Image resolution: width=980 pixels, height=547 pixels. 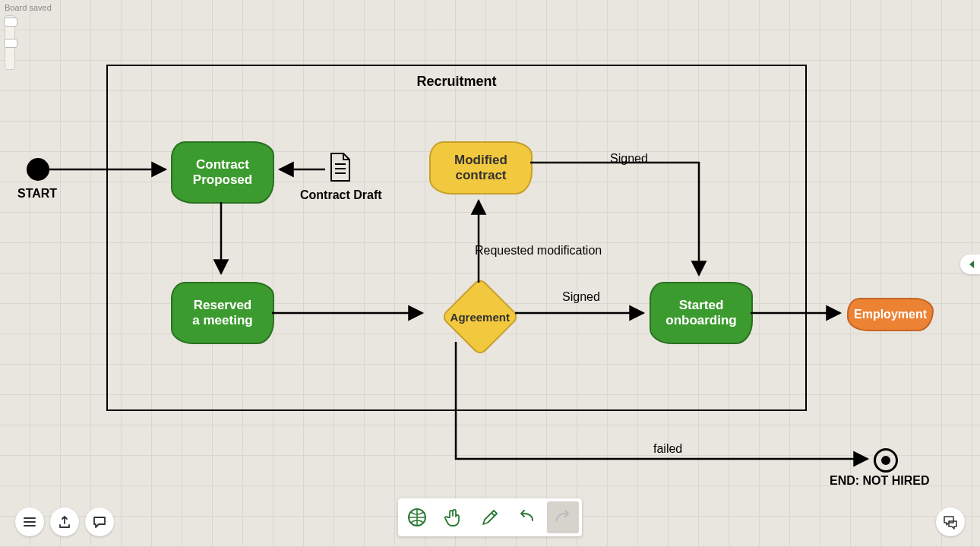 What do you see at coordinates (538, 251) in the screenshot?
I see `edge-label-requested-modification: Requested modification` at bounding box center [538, 251].